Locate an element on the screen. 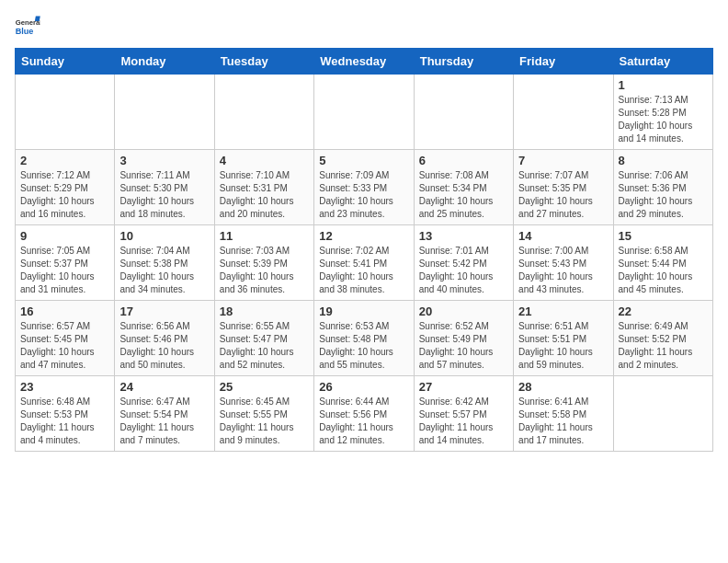 The height and width of the screenshot is (563, 728). day-info: Sunrise: 6:55 AM Sunset: 5:47 PM Dayligh… is located at coordinates (265, 346).